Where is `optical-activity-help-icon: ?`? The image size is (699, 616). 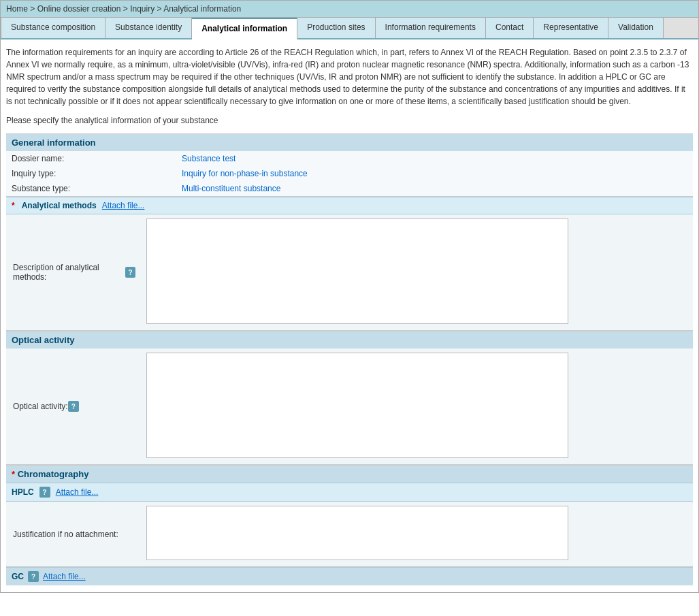
optical-activity-help-icon: ? is located at coordinates (74, 406).